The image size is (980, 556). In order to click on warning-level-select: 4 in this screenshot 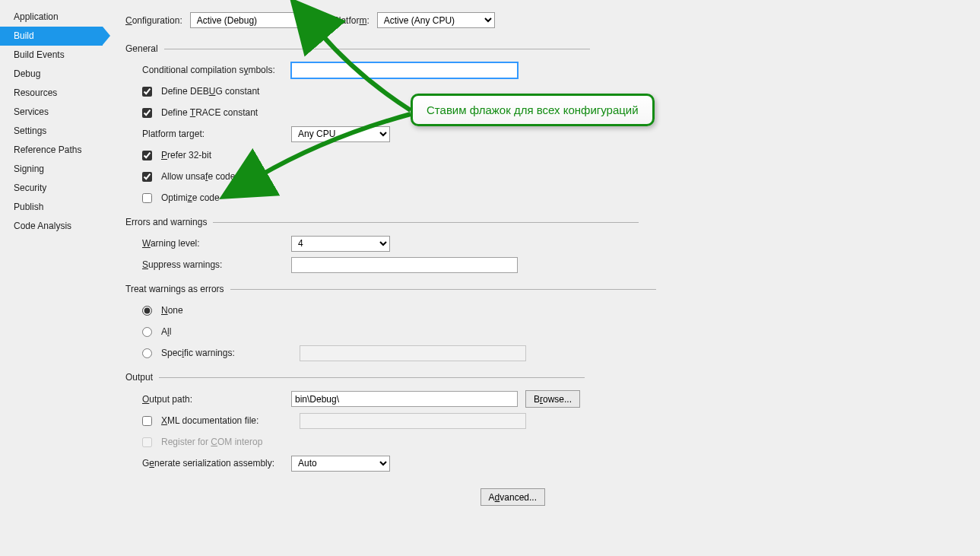, I will do `click(341, 243)`.